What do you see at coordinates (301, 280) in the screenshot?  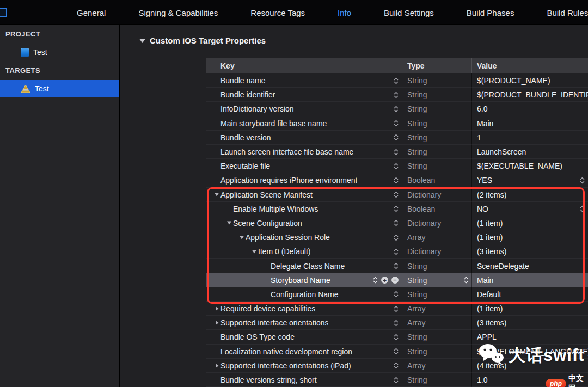 I see `property-key-label: Storyboard Name` at bounding box center [301, 280].